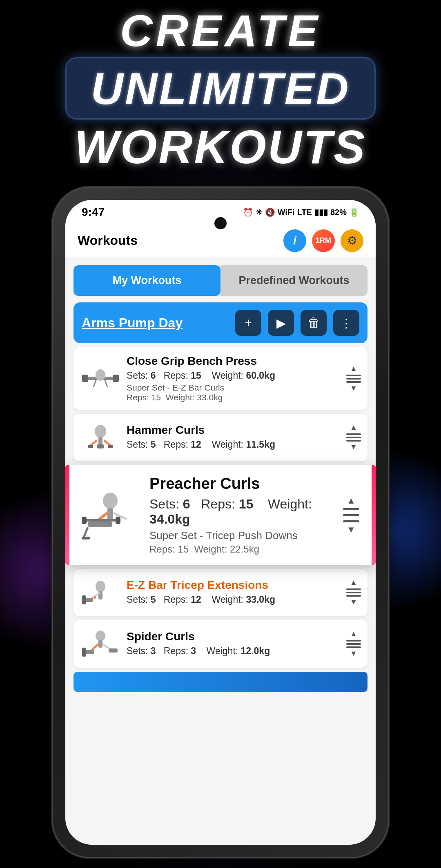 The image size is (441, 868). I want to click on drag-down-icon: ▼, so click(351, 530).